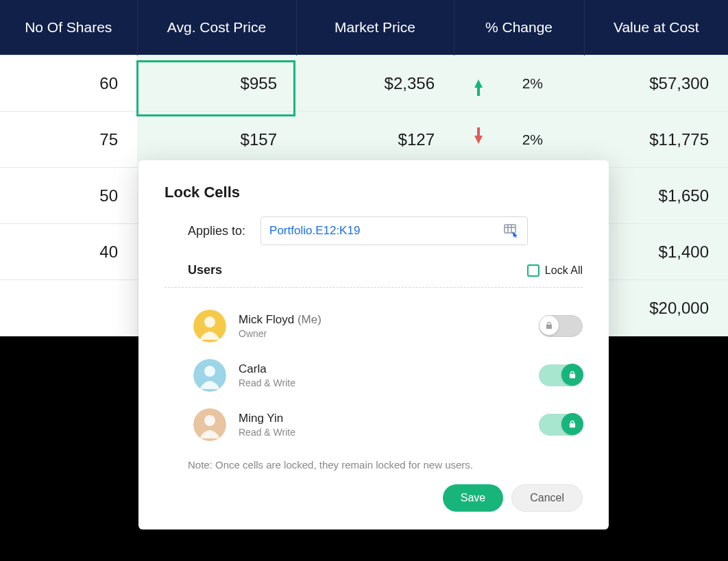  I want to click on cell-market-price: $2,356, so click(375, 84).